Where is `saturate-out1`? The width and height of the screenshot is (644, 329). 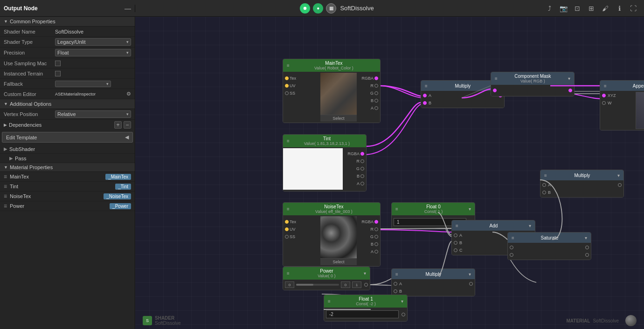 saturate-out1 is located at coordinates (587, 247).